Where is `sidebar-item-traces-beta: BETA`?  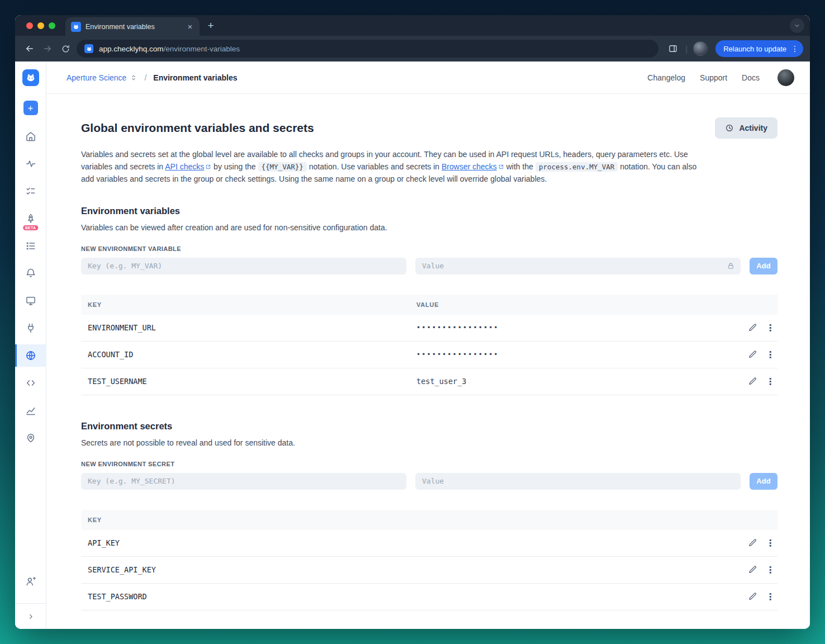 sidebar-item-traces-beta: BETA is located at coordinates (31, 219).